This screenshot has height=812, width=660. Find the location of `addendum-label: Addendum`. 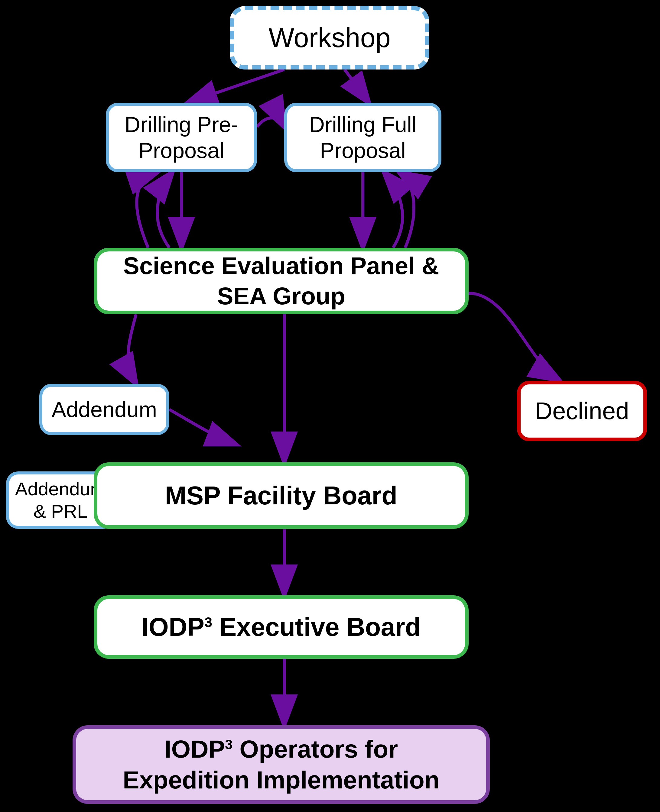

addendum-label: Addendum is located at coordinates (104, 410).